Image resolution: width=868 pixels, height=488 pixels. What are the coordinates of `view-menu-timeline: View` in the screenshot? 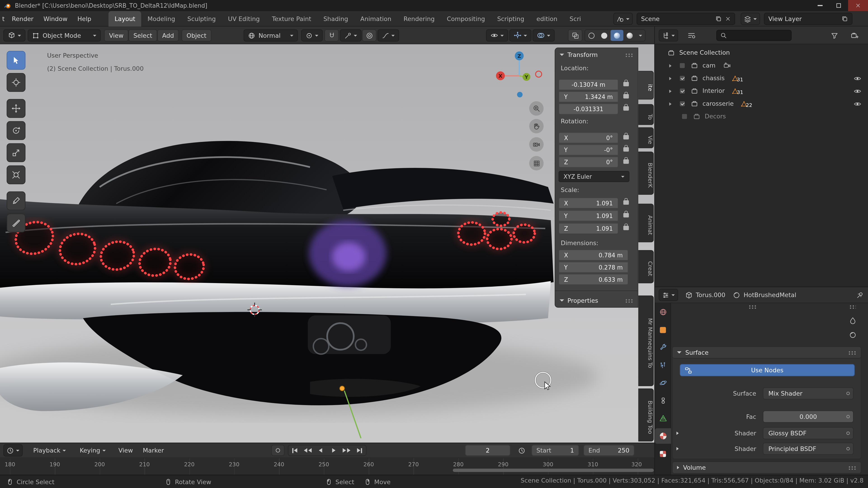 It's located at (125, 451).